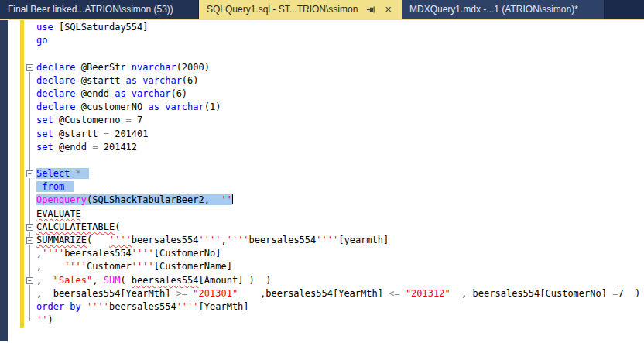 This screenshot has width=644, height=343. What do you see at coordinates (98, 94) in the screenshot?
I see `code-token: @endd` at bounding box center [98, 94].